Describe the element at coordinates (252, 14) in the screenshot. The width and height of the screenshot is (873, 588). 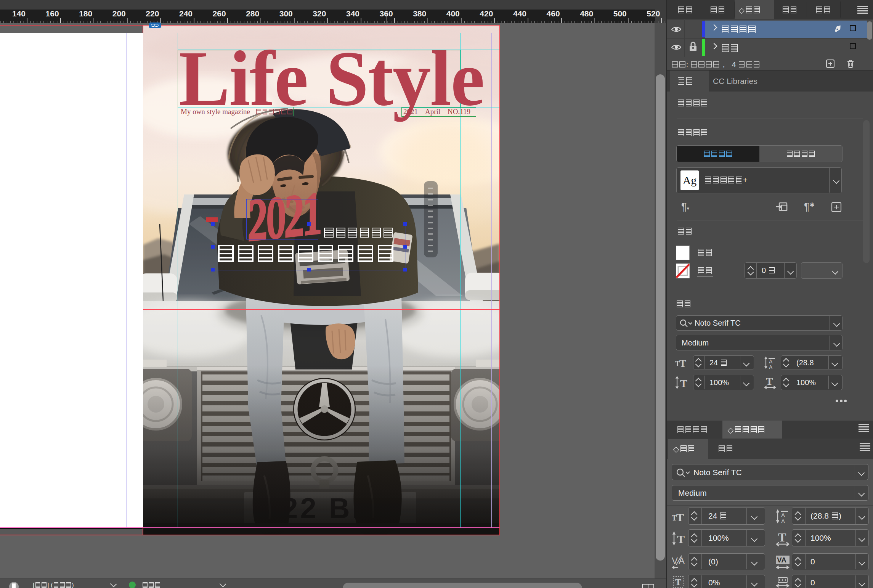
I see `svg-text: 280` at that location.